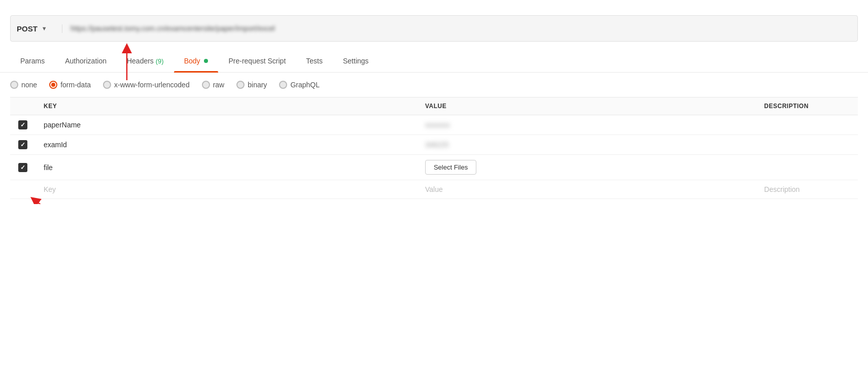 The width and height of the screenshot is (868, 365). What do you see at coordinates (299, 85) in the screenshot?
I see `radio-graphql: GraphQL` at bounding box center [299, 85].